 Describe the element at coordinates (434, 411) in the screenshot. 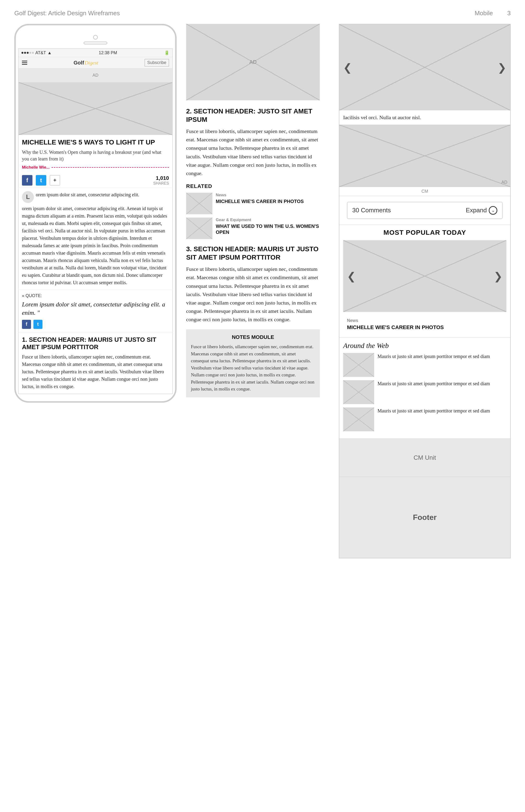

I see `web-text-3: Mauris ut justo sit amet ipsum porttitor…` at that location.